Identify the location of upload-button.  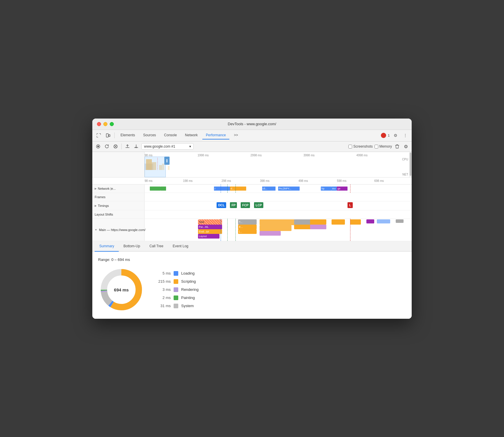
(127, 146).